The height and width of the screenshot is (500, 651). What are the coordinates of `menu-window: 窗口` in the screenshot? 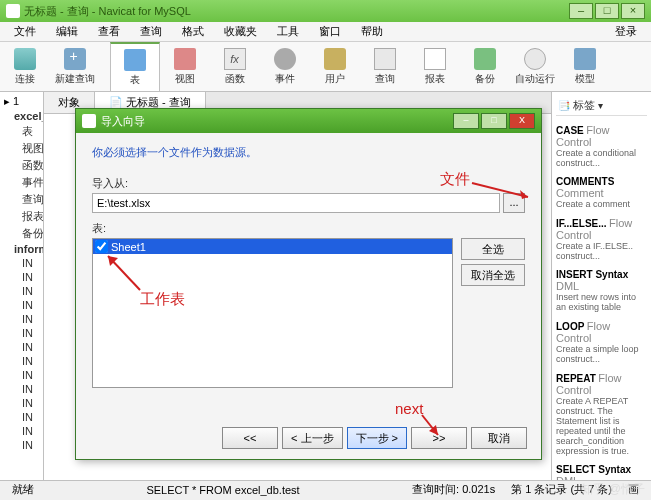 It's located at (330, 32).